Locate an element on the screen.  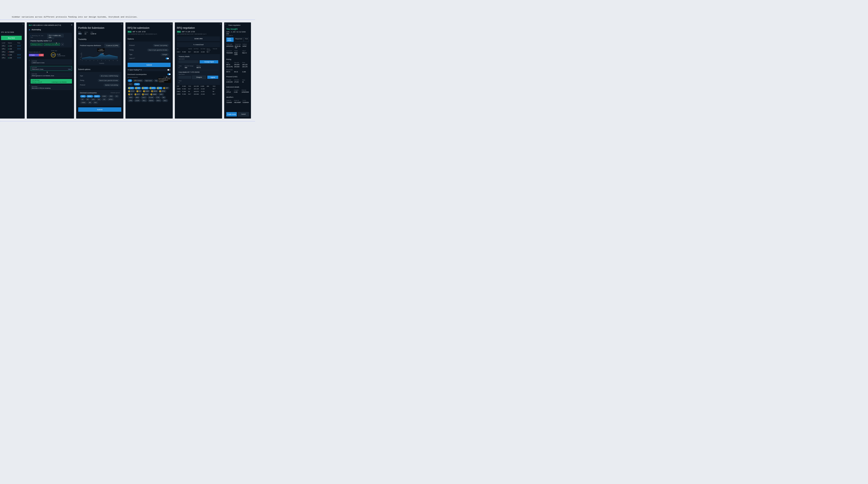
cp-chip: K3 is located at coordinates (117, 96).